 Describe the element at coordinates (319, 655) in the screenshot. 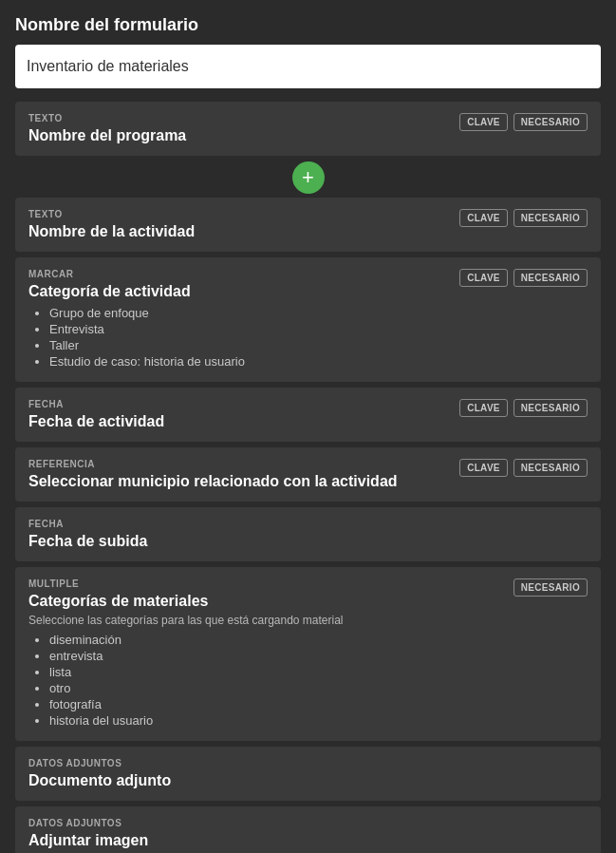

I see `list-item: entrevista` at that location.